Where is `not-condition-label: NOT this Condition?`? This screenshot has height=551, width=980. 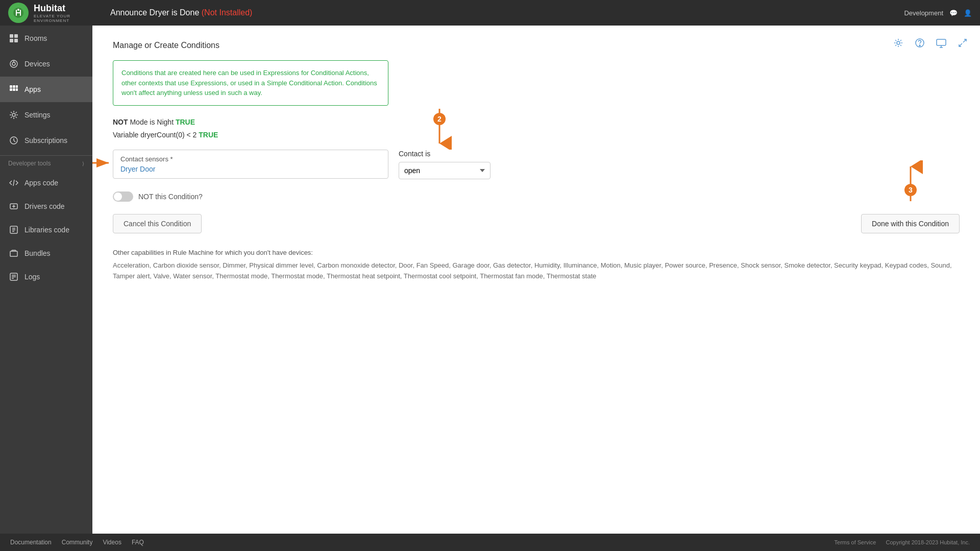 not-condition-label: NOT this Condition? is located at coordinates (170, 197).